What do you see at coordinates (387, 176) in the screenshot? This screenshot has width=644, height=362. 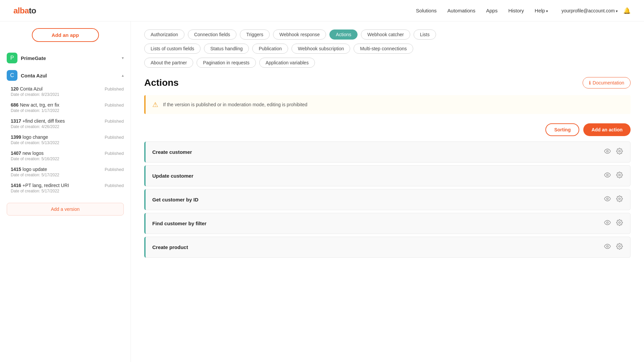 I see `table-row: Update customer` at bounding box center [387, 176].